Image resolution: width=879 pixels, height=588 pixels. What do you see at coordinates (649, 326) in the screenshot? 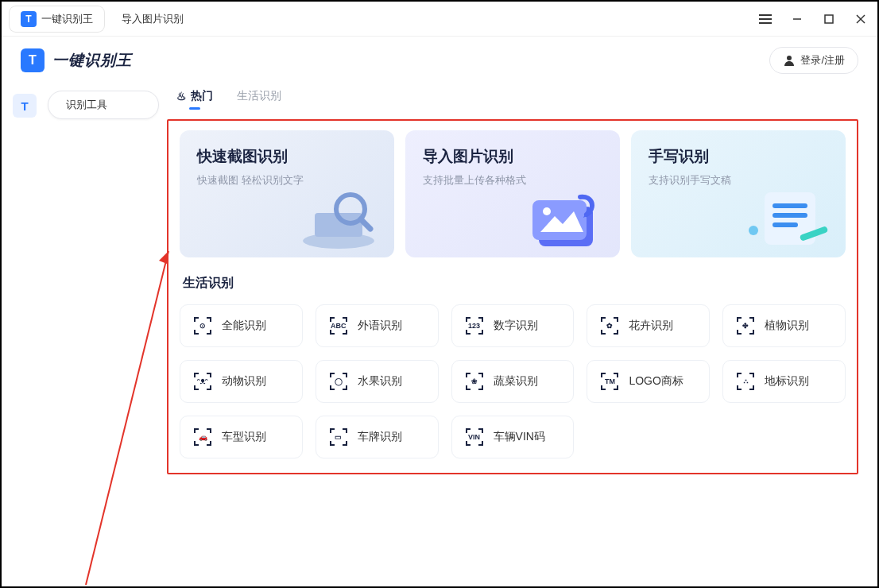
I see `item-button: ✿花卉识别` at bounding box center [649, 326].